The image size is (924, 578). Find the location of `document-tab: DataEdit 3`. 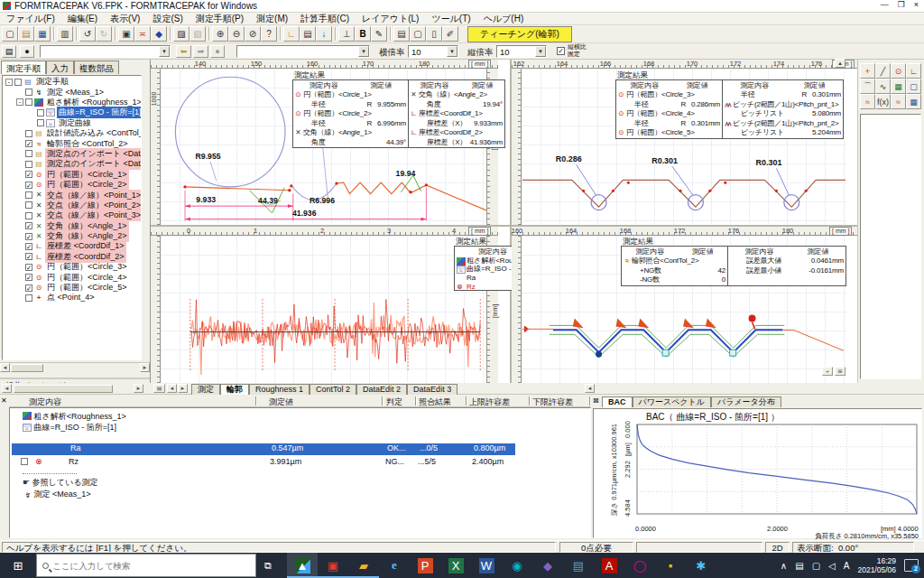

document-tab: DataEdit 3 is located at coordinates (432, 389).